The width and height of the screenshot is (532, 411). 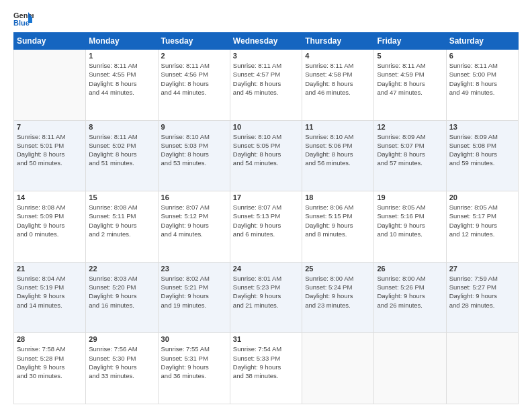 I want to click on day-number: 27, so click(x=482, y=269).